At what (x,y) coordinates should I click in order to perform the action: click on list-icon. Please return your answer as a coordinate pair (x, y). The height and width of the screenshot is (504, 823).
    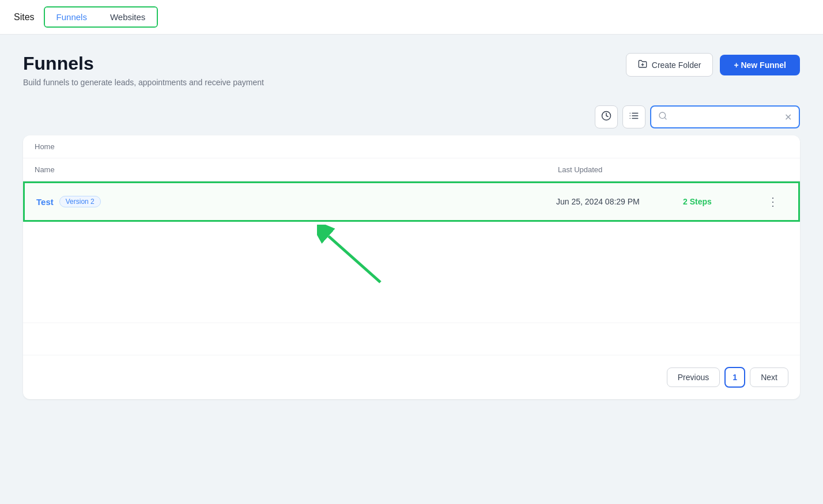
    Looking at the image, I should click on (634, 117).